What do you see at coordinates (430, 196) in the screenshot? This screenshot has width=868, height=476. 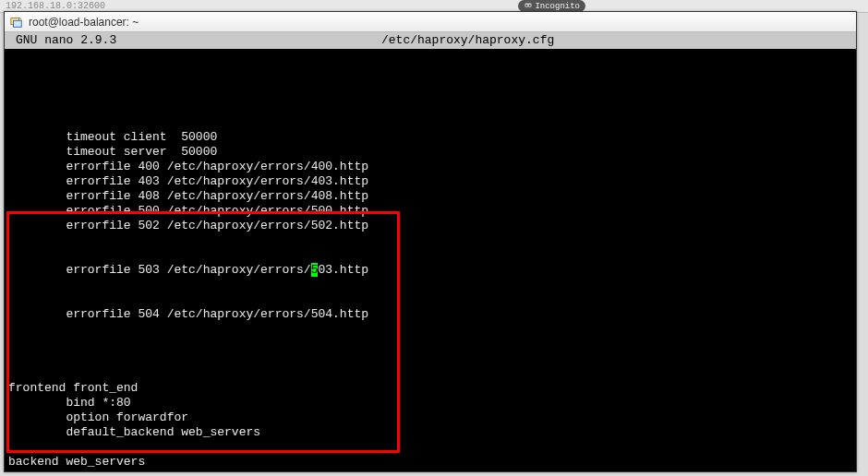 I see `config-line: errorfile 408 /etc/haproxy/errors/408.ht…` at bounding box center [430, 196].